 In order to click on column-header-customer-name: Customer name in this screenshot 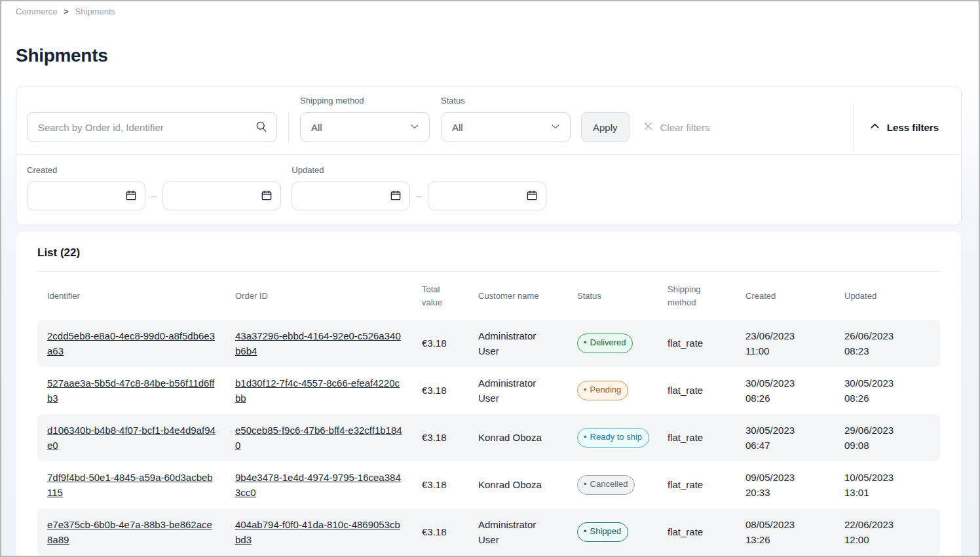, I will do `click(518, 296)`.